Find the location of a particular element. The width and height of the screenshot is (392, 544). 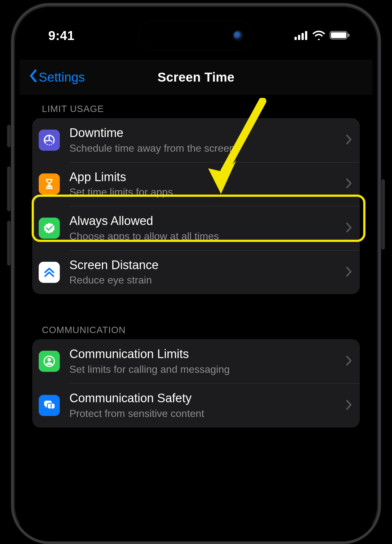

downtime-icon is located at coordinates (49, 140).